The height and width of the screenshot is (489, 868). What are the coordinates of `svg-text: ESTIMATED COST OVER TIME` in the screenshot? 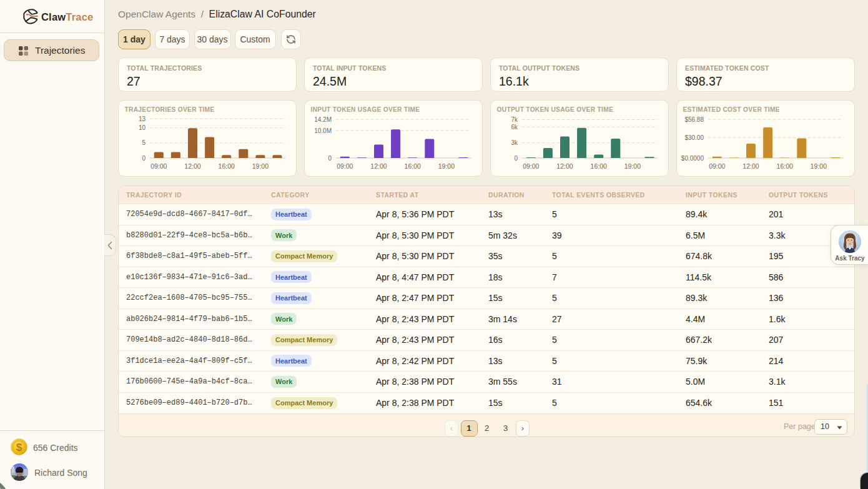 It's located at (732, 110).